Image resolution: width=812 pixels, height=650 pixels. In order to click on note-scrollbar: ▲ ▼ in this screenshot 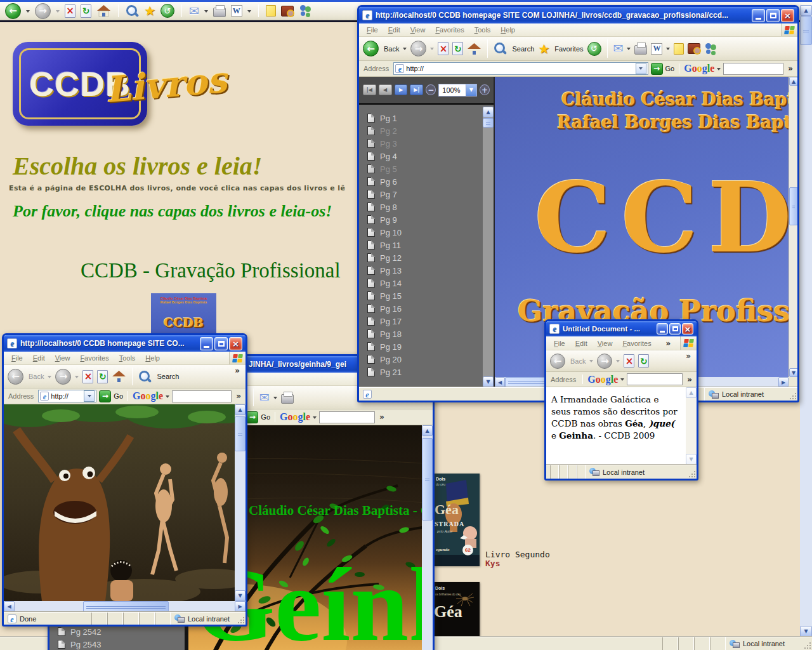, I will do `click(691, 426)`.